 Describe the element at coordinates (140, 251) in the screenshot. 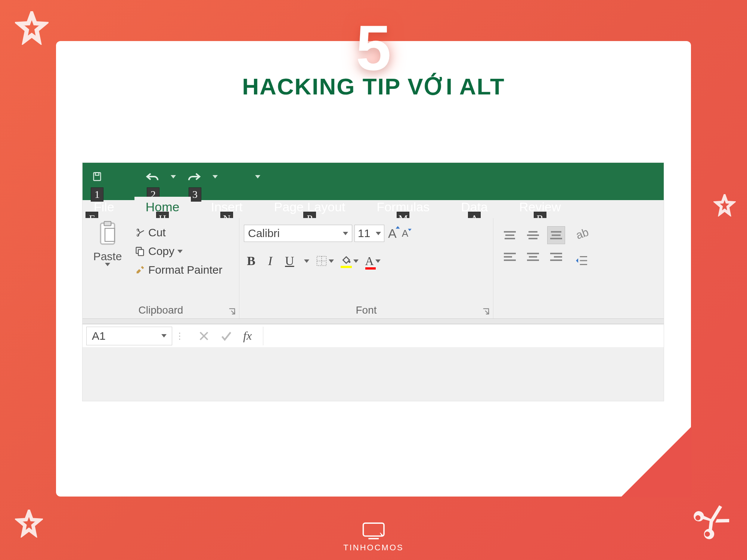

I see `copy-icon` at that location.